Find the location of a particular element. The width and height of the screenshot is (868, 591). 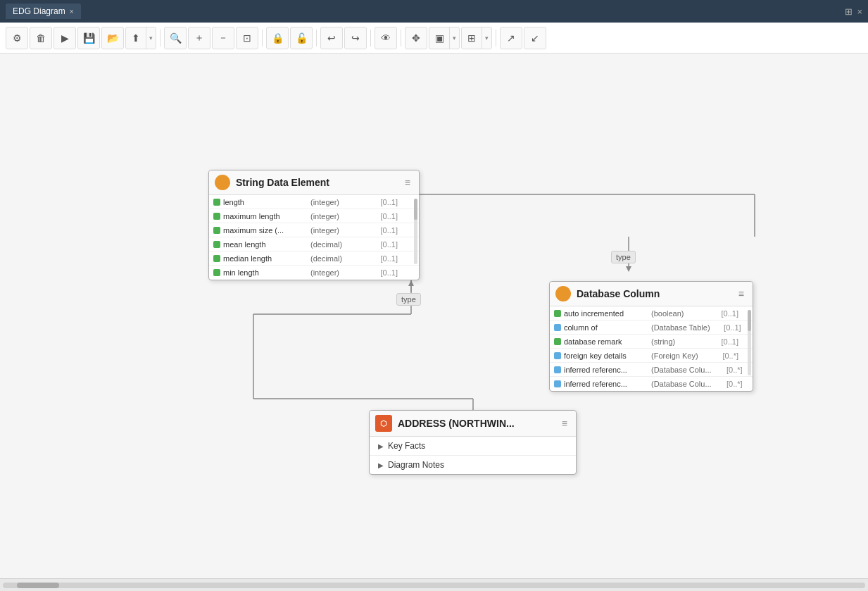

string-data-element-icon is located at coordinates (222, 182).